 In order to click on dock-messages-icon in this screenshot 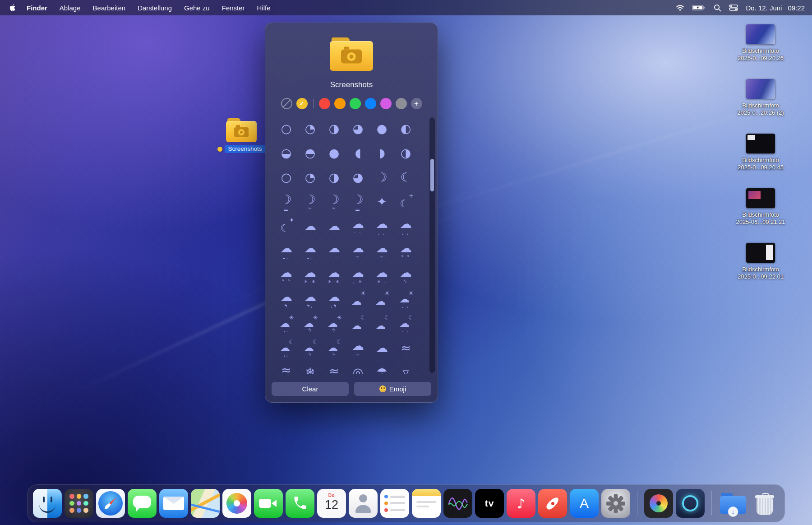, I will do `click(142, 503)`.